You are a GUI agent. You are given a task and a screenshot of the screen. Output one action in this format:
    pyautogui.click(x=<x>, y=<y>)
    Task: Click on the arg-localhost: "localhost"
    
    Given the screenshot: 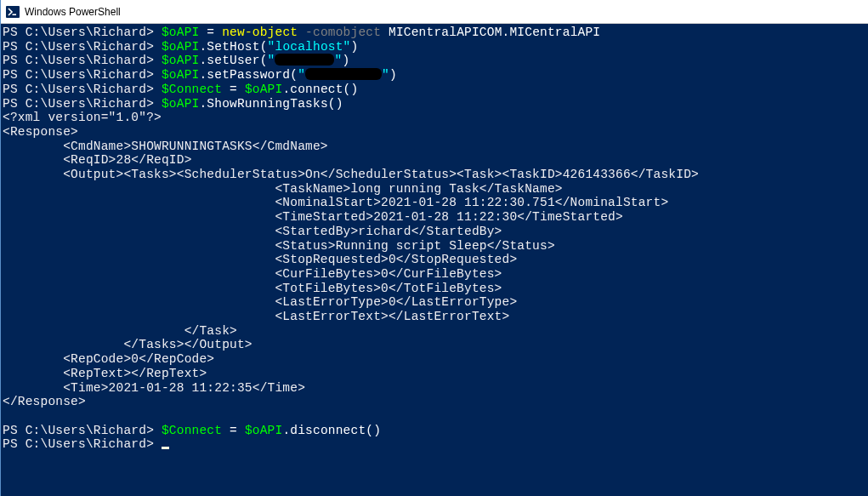 What is the action you would take?
    pyautogui.click(x=309, y=47)
    